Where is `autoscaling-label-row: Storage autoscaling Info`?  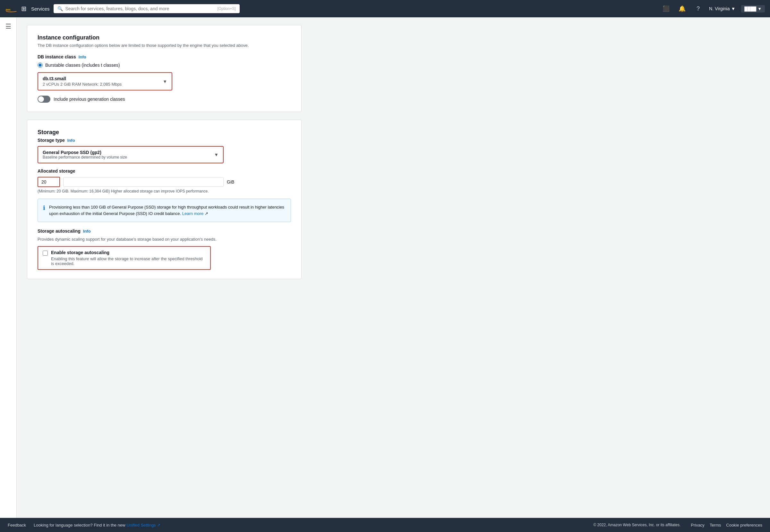 autoscaling-label-row: Storage autoscaling Info is located at coordinates (164, 231).